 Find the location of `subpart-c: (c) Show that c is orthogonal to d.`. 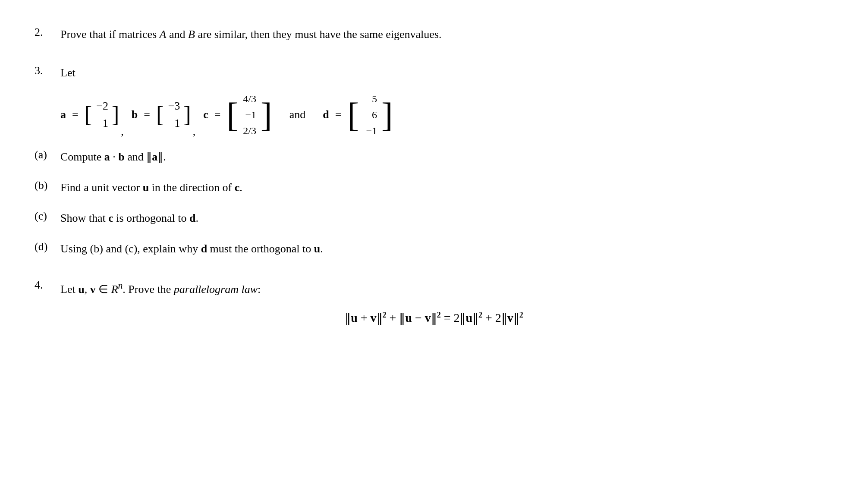

subpart-c: (c) Show that c is orthogonal to d. is located at coordinates (434, 218).